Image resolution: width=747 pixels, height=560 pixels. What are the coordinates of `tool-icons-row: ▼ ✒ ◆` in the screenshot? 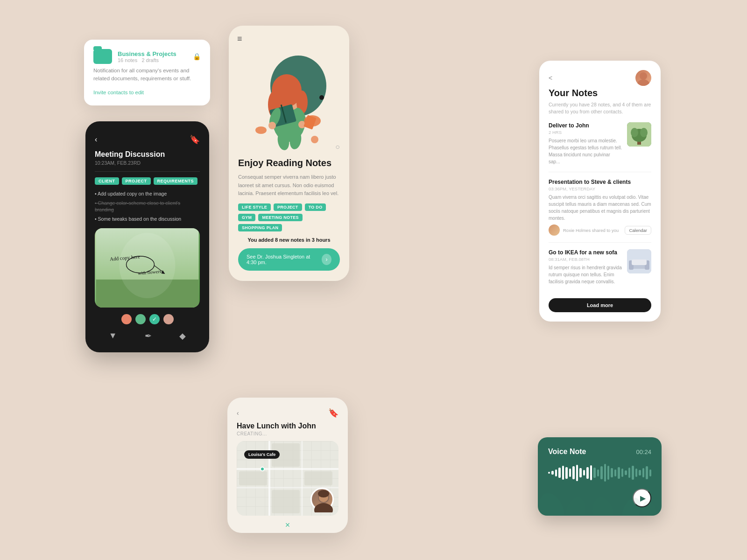 It's located at (148, 336).